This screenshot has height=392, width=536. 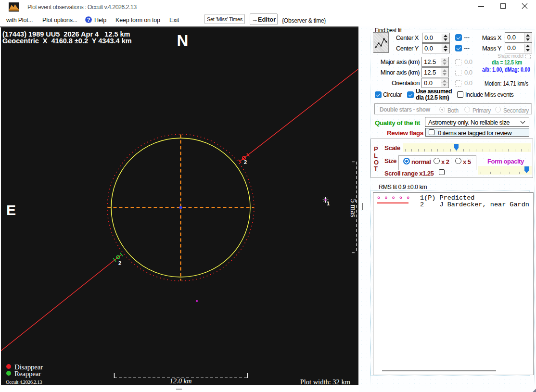 I want to click on svg-text:Geocentric X 4160.8 ±0.2 Y: Geocentric X 4160.8 ±0.2 Y 4343.4 km, so click(x=67, y=41).